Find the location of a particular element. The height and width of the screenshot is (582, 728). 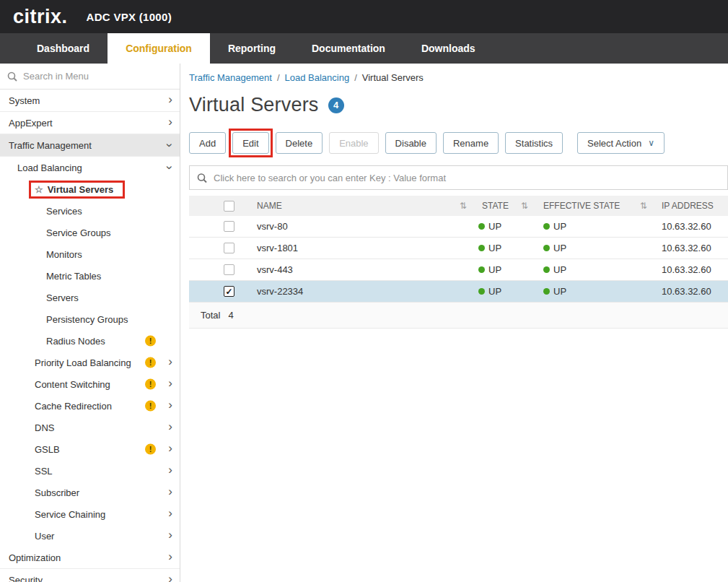

sidebar-item-priority-load-balancing: Priority Load Balancing ! › is located at coordinates (89, 362).